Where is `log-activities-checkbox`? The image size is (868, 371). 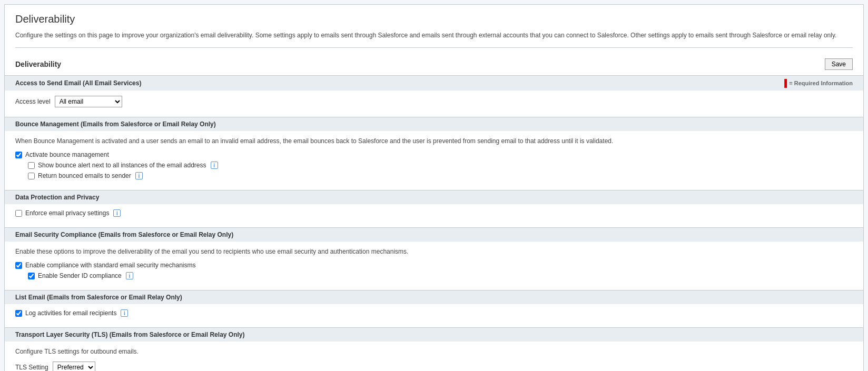
log-activities-checkbox is located at coordinates (19, 314).